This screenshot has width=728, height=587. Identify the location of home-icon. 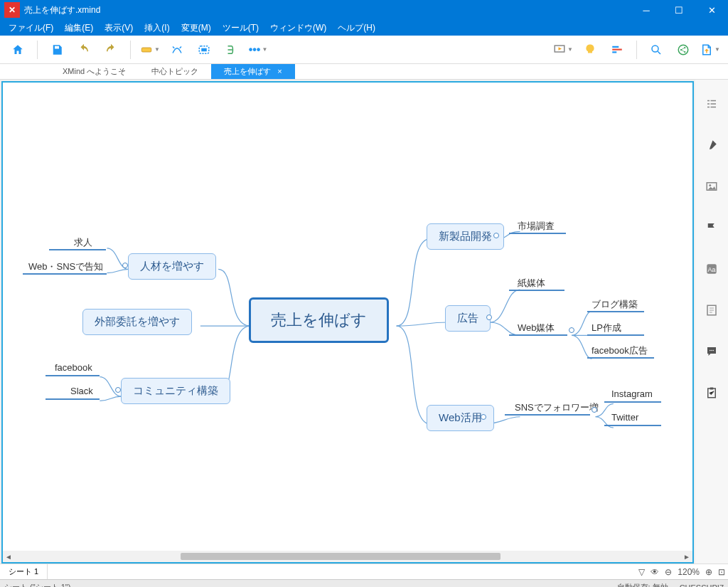
(18, 50).